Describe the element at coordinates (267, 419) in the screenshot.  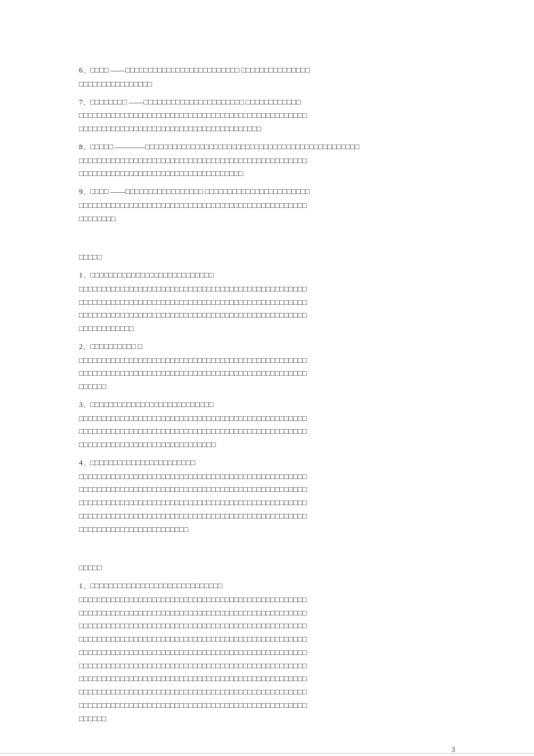
I see `s2-item-3-body-0: □□□□□□□□□□□□□□□□□□□□□□□□□□□□□□□□□□□□□□□□…` at that location.